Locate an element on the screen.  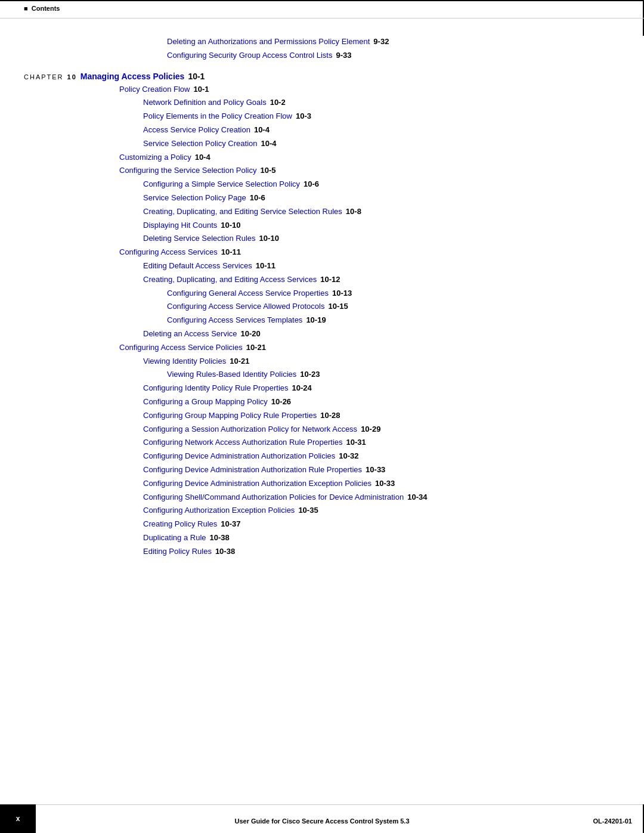
toc-entry-page: 10-31 is located at coordinates (357, 442).